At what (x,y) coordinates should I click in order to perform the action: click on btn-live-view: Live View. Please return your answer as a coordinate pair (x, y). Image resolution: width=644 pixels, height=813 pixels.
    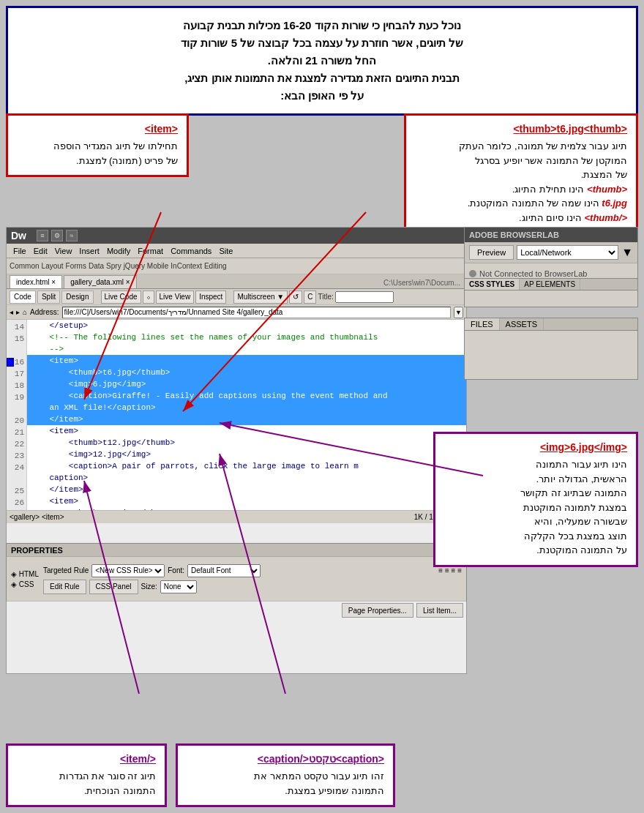
    Looking at the image, I should click on (176, 297).